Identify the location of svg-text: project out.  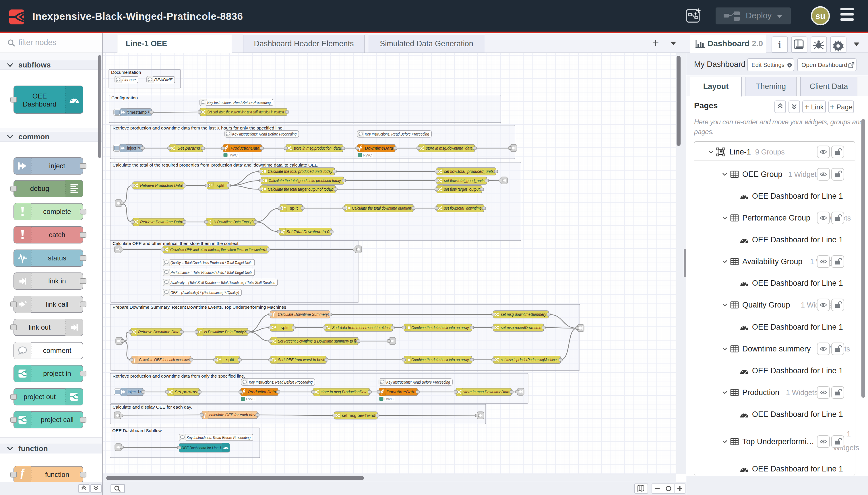
(39, 396).